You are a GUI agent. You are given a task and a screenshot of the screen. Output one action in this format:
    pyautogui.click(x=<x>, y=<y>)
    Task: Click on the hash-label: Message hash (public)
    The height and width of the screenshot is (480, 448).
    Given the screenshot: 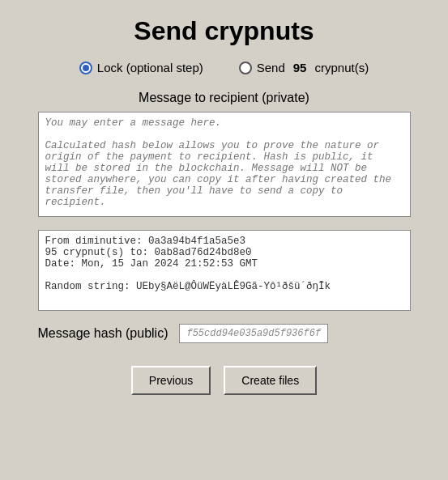 What is the action you would take?
    pyautogui.click(x=104, y=333)
    